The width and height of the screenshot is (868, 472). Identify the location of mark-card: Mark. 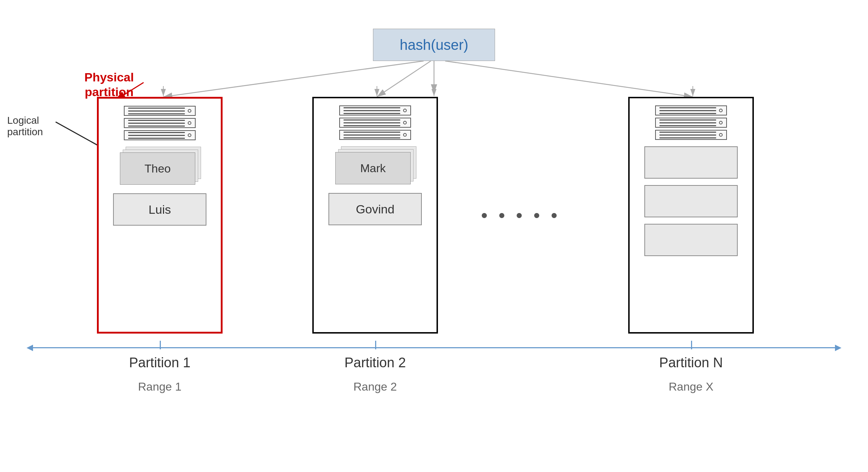
(373, 168).